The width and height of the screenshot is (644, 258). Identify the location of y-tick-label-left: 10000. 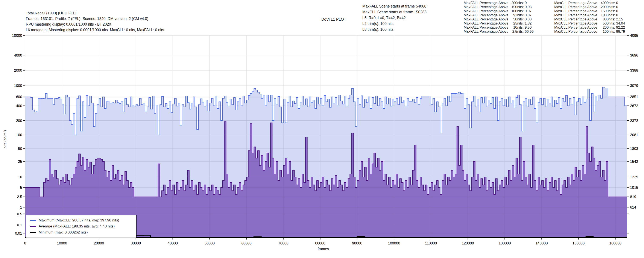
(17, 36).